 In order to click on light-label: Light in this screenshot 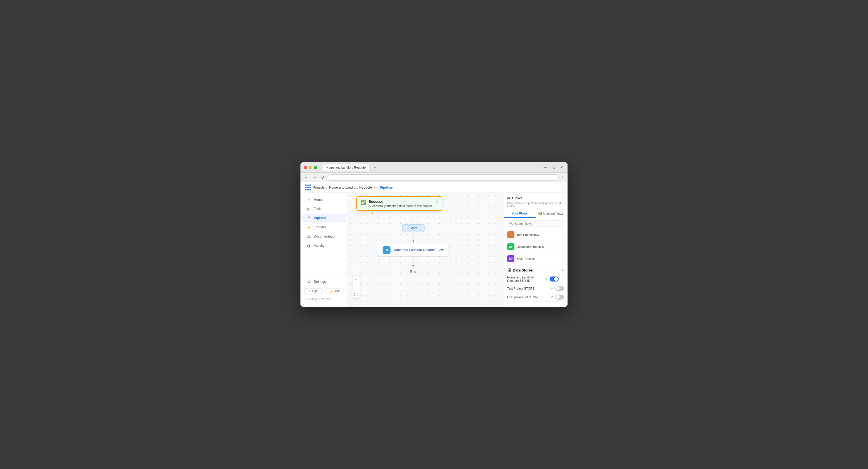, I will do `click(315, 291)`.